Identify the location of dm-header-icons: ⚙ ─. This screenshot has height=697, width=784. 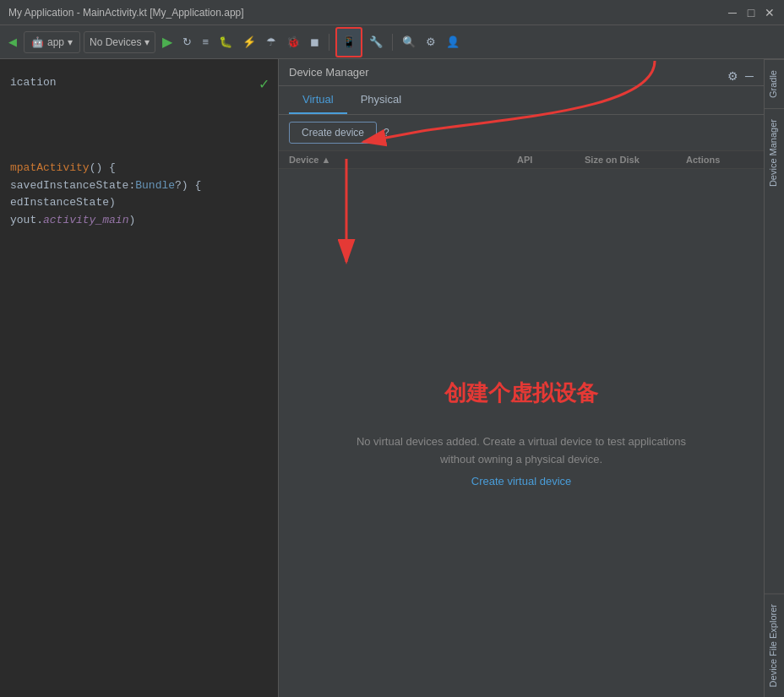
(740, 76).